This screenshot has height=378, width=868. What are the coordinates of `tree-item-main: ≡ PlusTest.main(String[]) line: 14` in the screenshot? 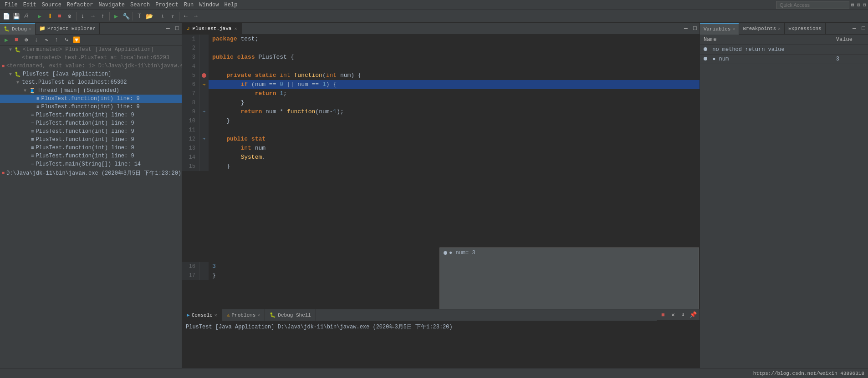 It's located at (91, 164).